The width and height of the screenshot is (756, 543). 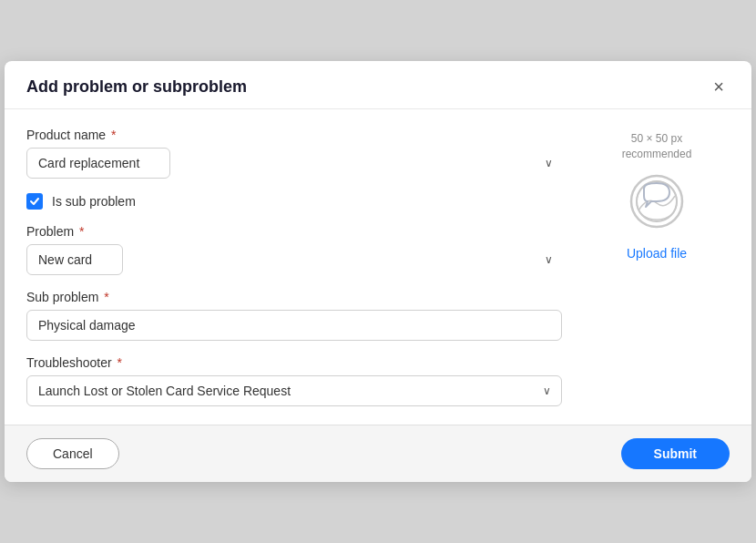 I want to click on cancel-button: Cancel, so click(x=73, y=454).